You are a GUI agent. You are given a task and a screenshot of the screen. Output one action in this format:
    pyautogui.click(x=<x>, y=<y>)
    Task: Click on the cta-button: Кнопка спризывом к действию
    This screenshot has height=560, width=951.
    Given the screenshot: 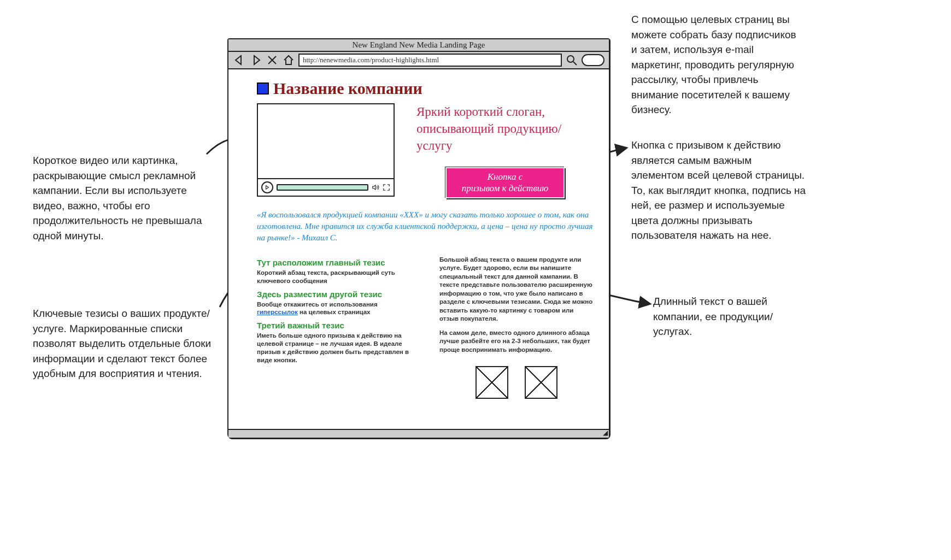 What is the action you would take?
    pyautogui.click(x=505, y=182)
    